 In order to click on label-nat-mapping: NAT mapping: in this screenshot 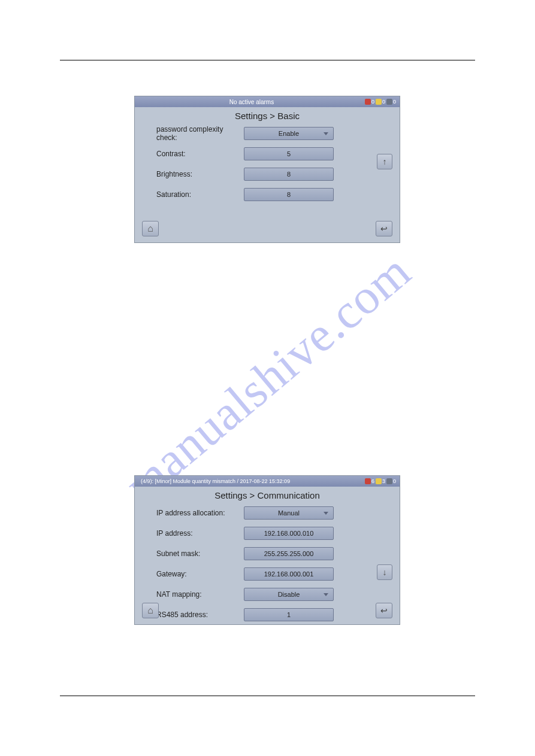, I will do `click(193, 594)`.